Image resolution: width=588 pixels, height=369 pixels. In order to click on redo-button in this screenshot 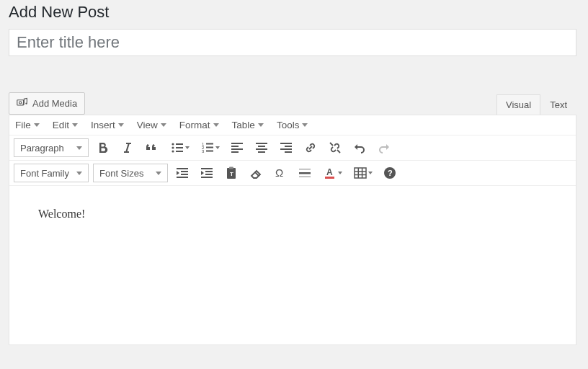, I will do `click(384, 148)`.